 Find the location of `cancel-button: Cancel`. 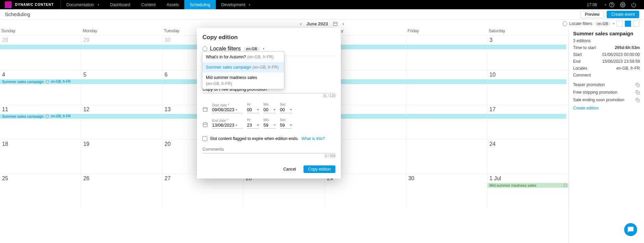

cancel-button: Cancel is located at coordinates (290, 169).